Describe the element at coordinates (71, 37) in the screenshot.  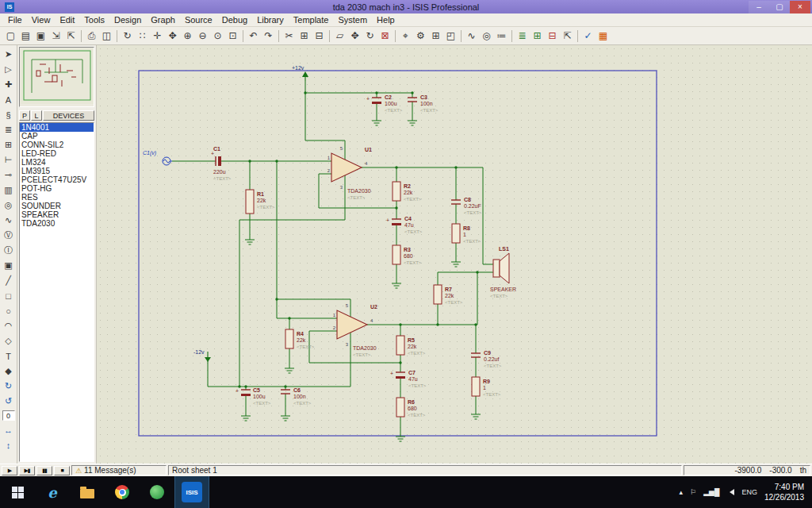
I see `export-section-icon: ⇱` at that location.